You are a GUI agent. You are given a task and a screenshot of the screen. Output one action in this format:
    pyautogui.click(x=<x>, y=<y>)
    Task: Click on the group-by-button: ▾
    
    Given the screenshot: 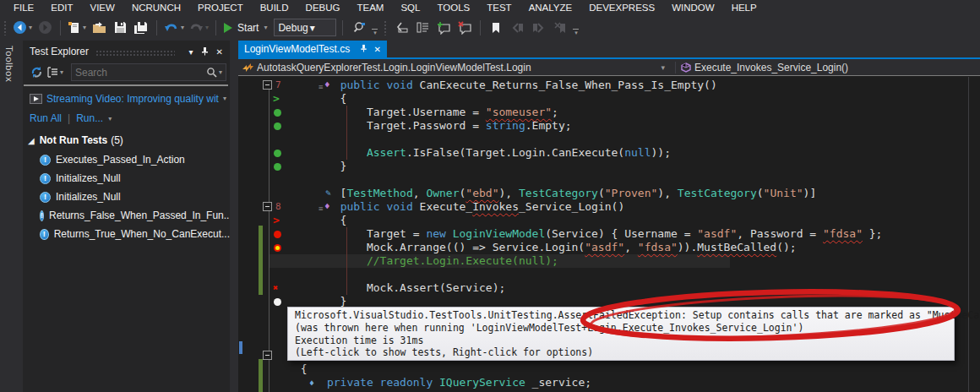 What is the action you would take?
    pyautogui.click(x=55, y=73)
    